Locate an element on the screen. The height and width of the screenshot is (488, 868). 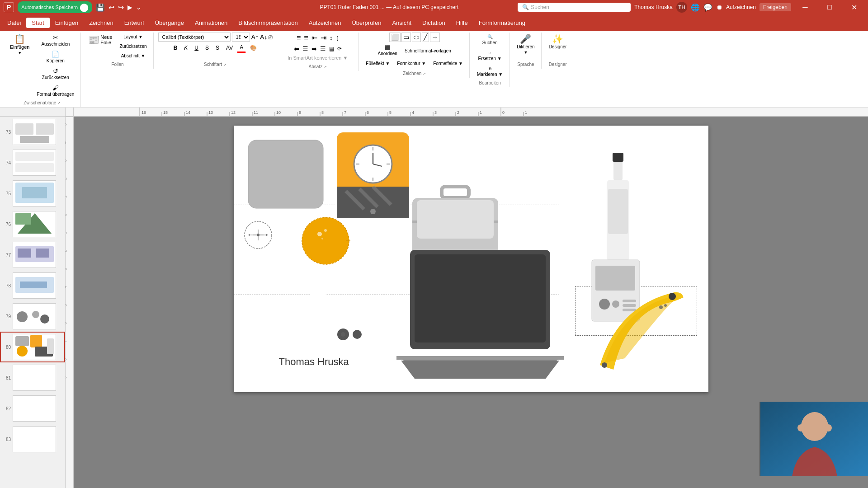
autosave-toggle: Automatisches Speichern ⬤ is located at coordinates (55, 7).